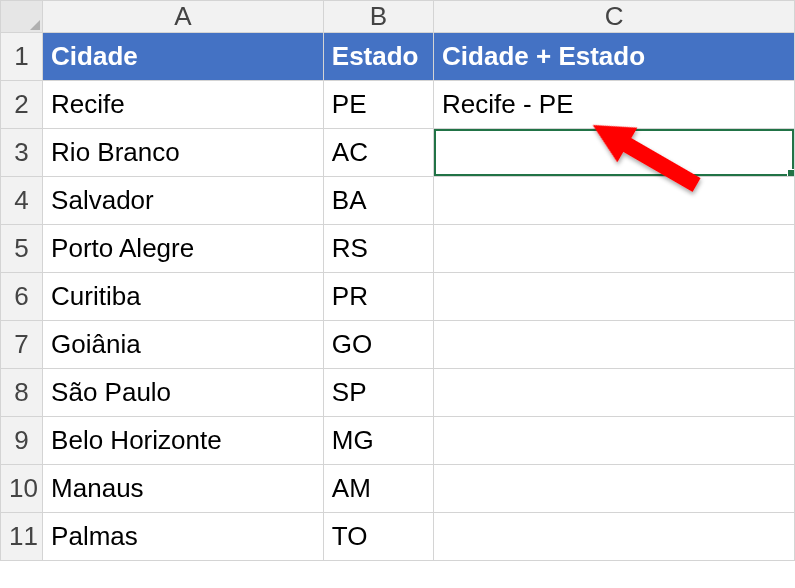 This screenshot has height=588, width=795. I want to click on cell-B4: BA, so click(378, 201).